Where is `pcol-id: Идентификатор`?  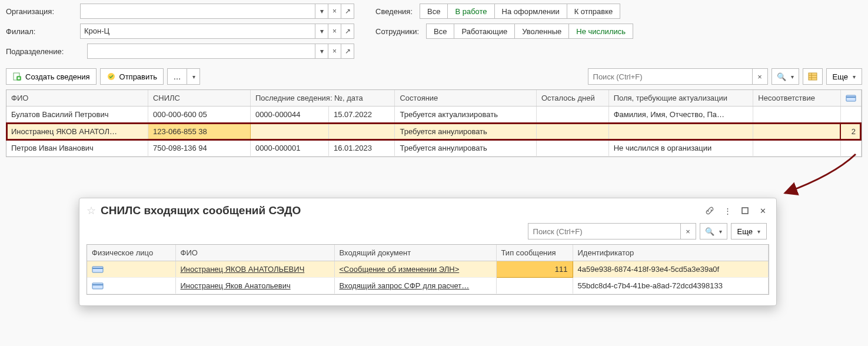 pcol-id: Идентификатор is located at coordinates (671, 253).